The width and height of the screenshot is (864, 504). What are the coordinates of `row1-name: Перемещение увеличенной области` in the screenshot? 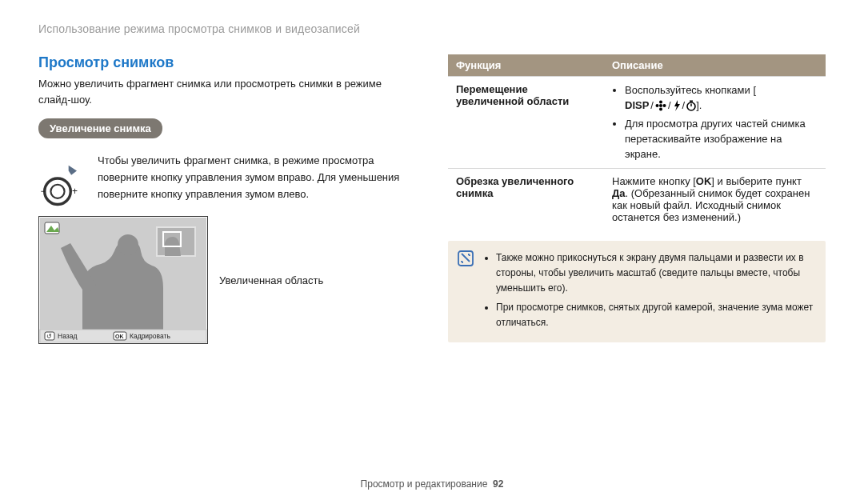 It's located at (526, 123).